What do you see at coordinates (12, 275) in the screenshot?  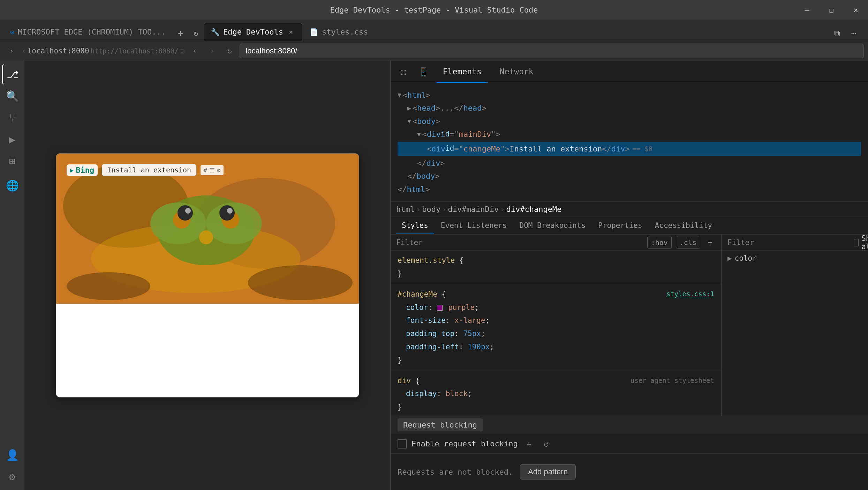 I see `activity-bar: ⎇ 🔍 ⑂ ▶ ⊞ 🌐 👤 ⚙` at bounding box center [12, 275].